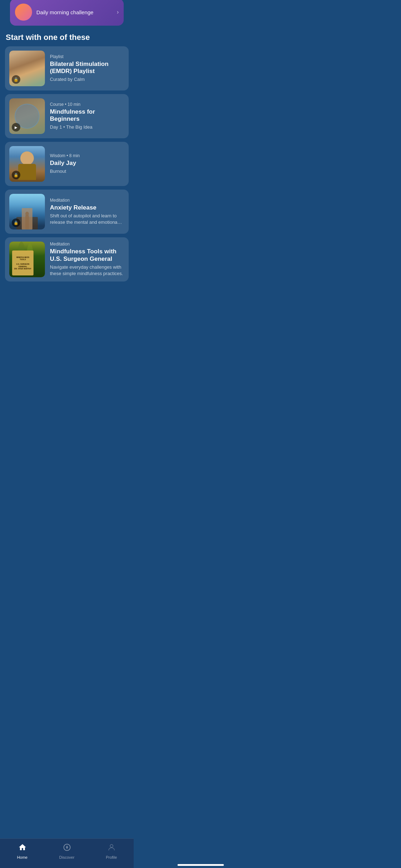 The height and width of the screenshot is (868, 401). Describe the element at coordinates (16, 127) in the screenshot. I see `play-icon-mindfulness: ▶` at that location.